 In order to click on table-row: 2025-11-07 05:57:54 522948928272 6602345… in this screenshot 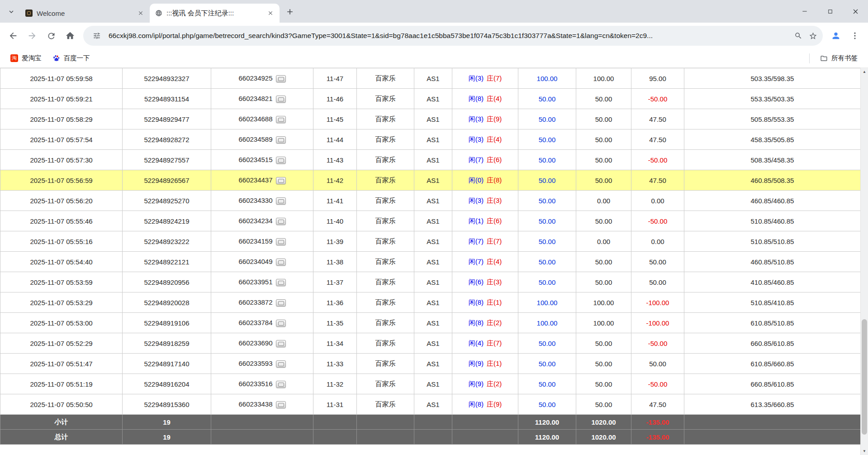, I will do `click(431, 139)`.